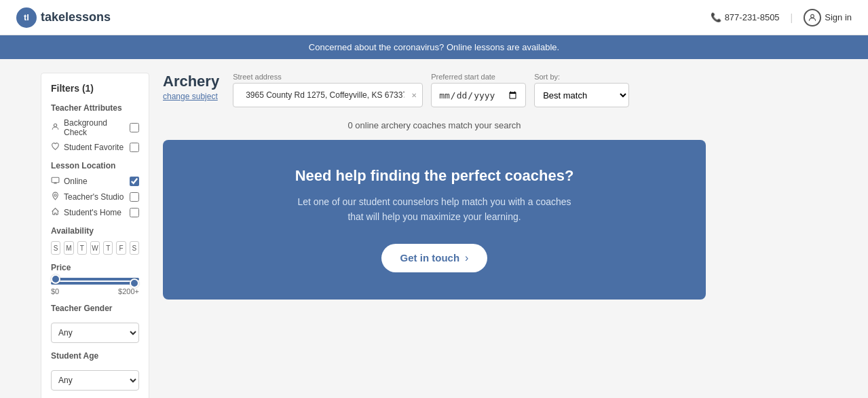 The height and width of the screenshot is (398, 868). Describe the element at coordinates (69, 181) in the screenshot. I see `online-left: Online` at that location.